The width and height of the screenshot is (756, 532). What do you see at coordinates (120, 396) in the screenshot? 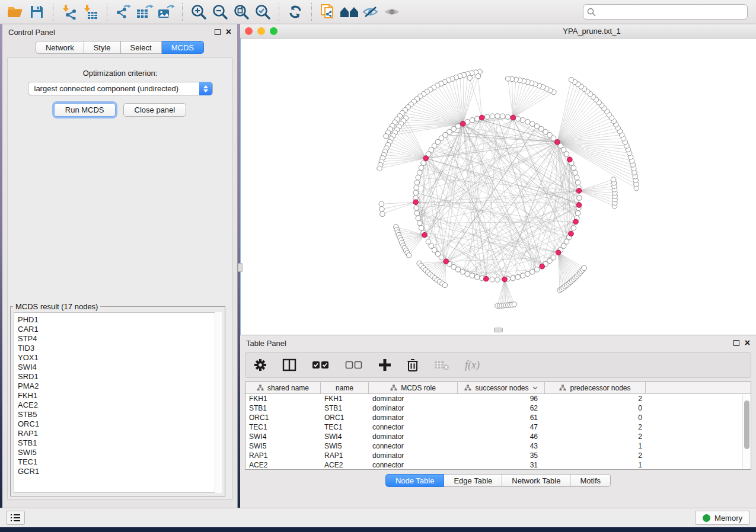
I see `mcds-result-item: FKH1` at bounding box center [120, 396].